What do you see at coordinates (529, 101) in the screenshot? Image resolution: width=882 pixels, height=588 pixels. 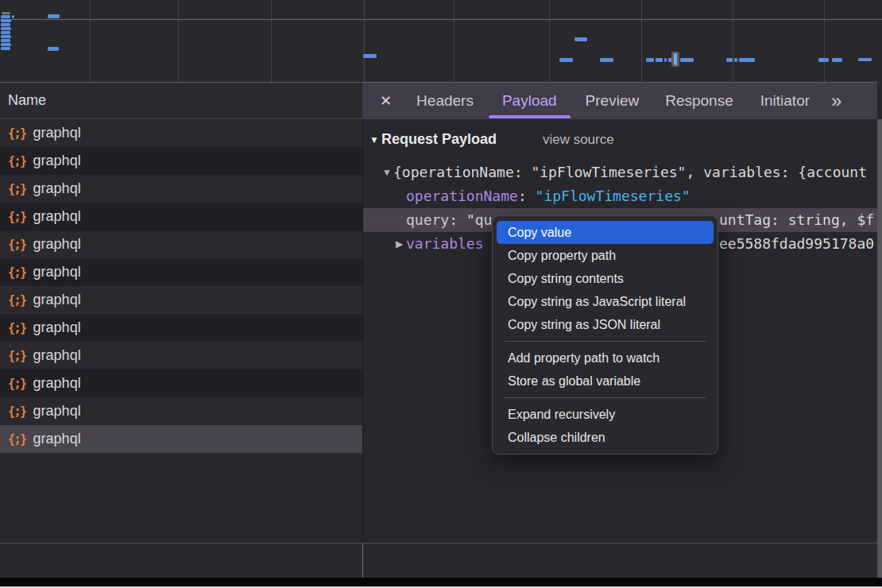 I see `tab-payload: Payload` at bounding box center [529, 101].